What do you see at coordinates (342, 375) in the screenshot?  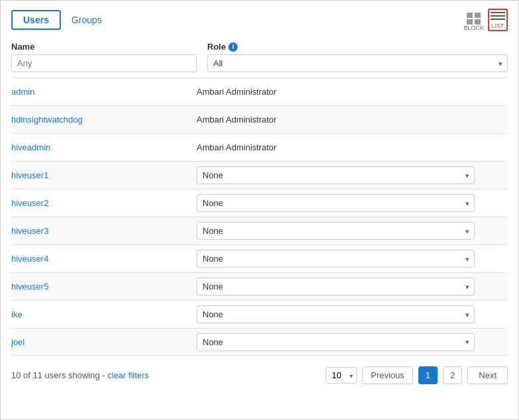 I see `per-page-select-wrapper: 10 25 50 ▾` at bounding box center [342, 375].